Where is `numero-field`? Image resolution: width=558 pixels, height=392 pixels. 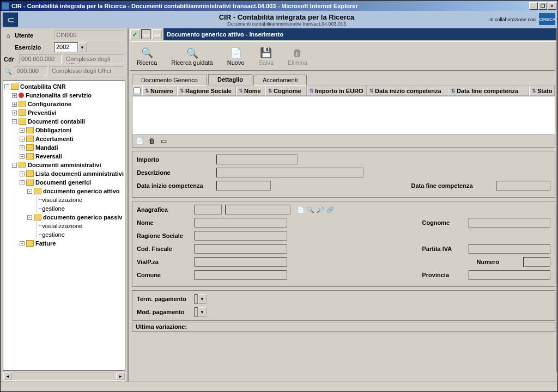 numero-field is located at coordinates (537, 262).